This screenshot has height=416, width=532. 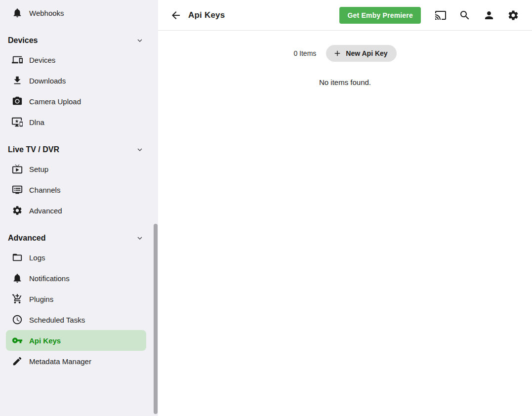 What do you see at coordinates (76, 190) in the screenshot?
I see `sidebar-item-channels: Channels` at bounding box center [76, 190].